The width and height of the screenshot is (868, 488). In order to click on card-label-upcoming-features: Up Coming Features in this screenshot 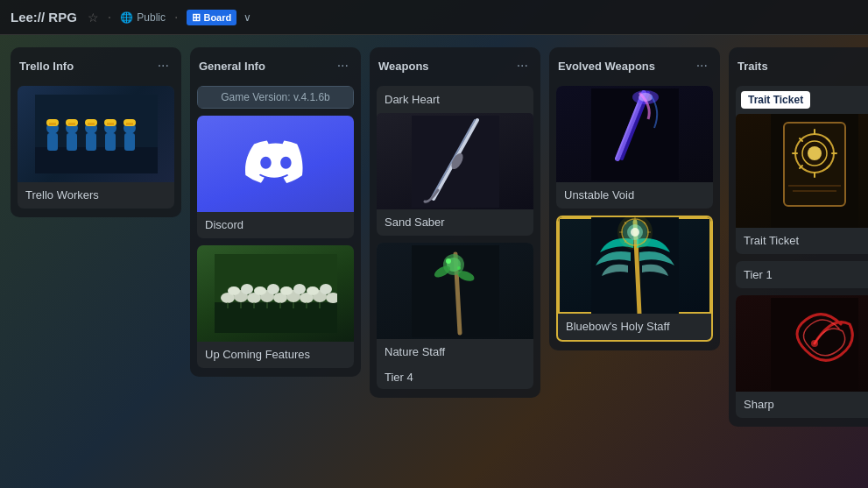, I will do `click(275, 355)`.